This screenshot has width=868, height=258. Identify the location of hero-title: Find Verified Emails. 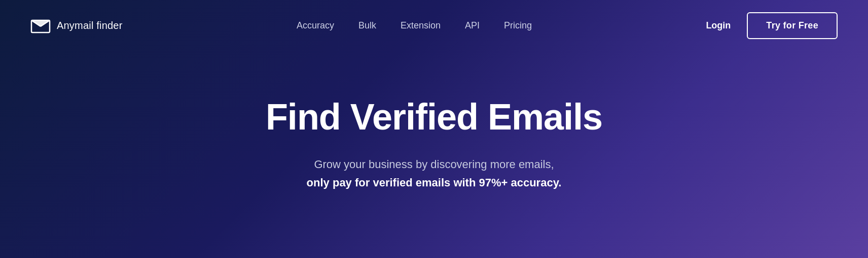
(434, 117).